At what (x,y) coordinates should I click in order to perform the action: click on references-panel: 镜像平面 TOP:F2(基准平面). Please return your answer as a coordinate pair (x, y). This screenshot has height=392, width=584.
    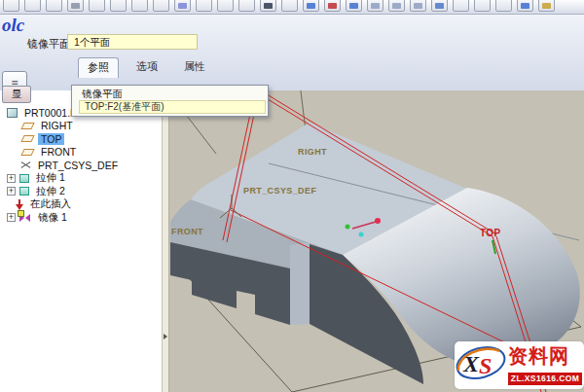
    Looking at the image, I should click on (169, 101).